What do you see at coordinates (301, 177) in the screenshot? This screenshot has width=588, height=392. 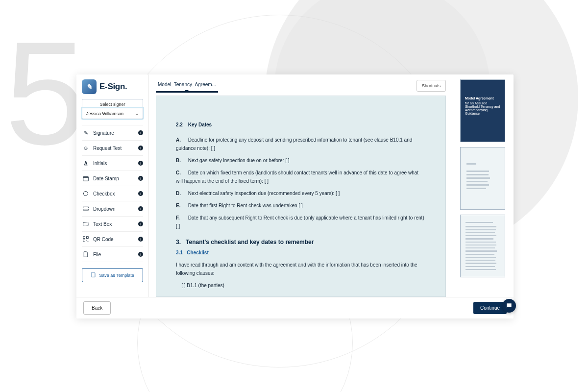 I see `key-date-C: C. Date on which fixed term ends (landlo…` at bounding box center [301, 177].